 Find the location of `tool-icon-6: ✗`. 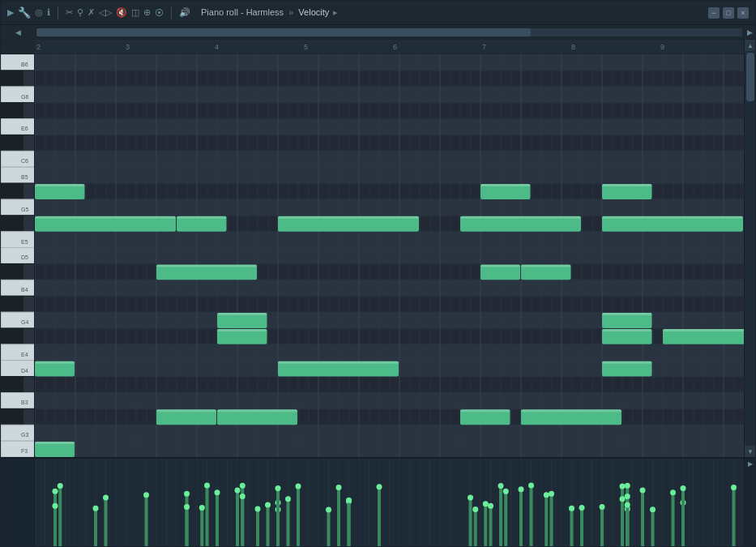

tool-icon-6: ✗ is located at coordinates (91, 13).